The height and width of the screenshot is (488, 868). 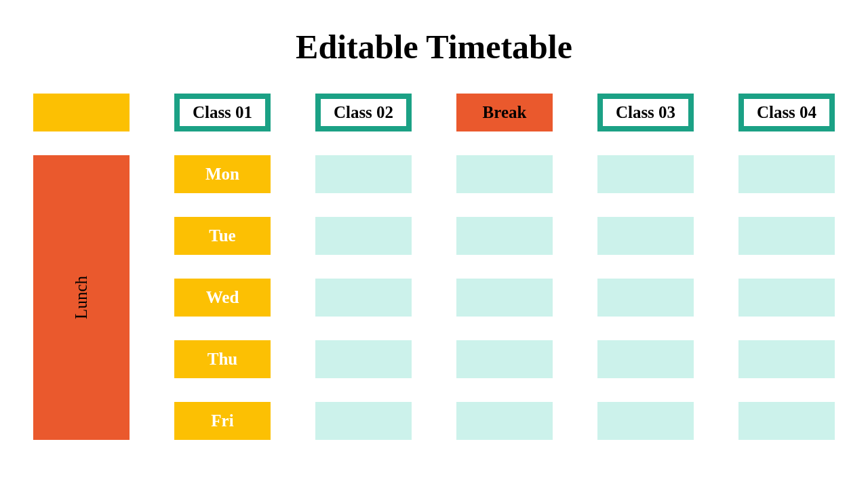 What do you see at coordinates (363, 174) in the screenshot?
I see `slot-mon-class1` at bounding box center [363, 174].